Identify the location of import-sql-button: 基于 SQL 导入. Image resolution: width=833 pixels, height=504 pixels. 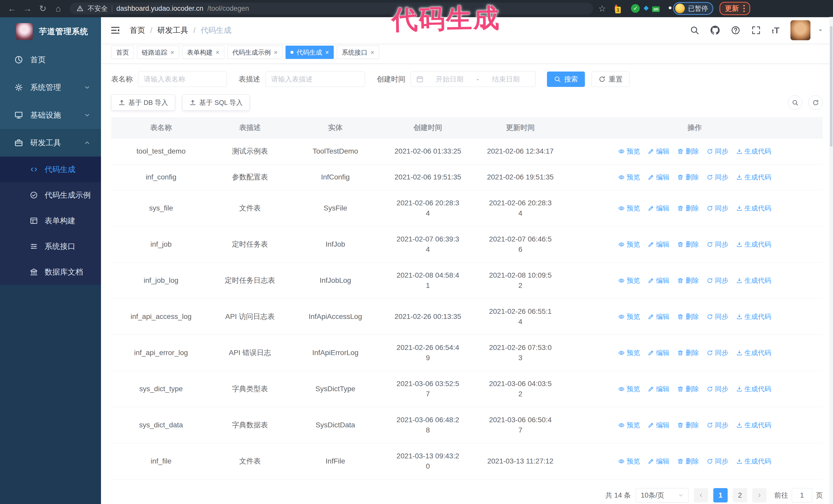
(216, 103).